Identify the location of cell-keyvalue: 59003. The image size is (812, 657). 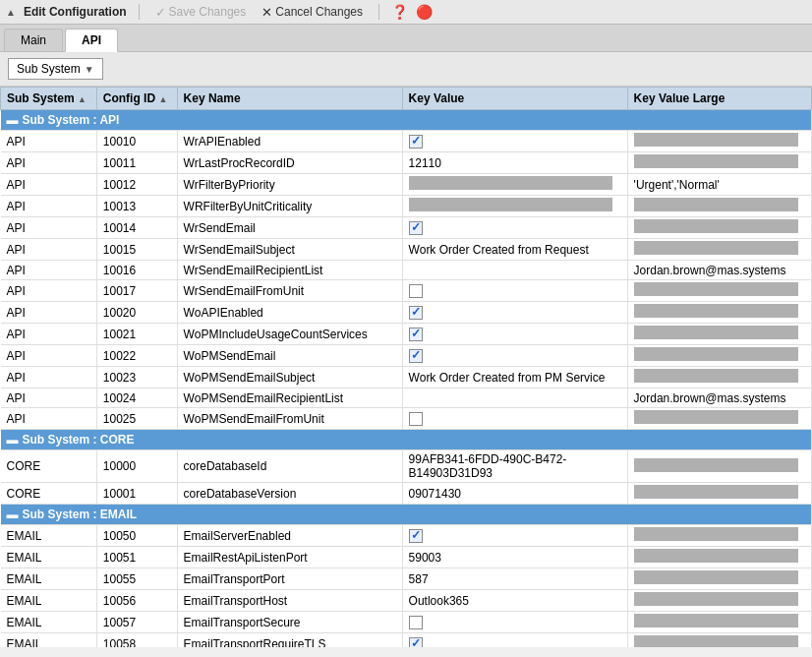
(515, 558).